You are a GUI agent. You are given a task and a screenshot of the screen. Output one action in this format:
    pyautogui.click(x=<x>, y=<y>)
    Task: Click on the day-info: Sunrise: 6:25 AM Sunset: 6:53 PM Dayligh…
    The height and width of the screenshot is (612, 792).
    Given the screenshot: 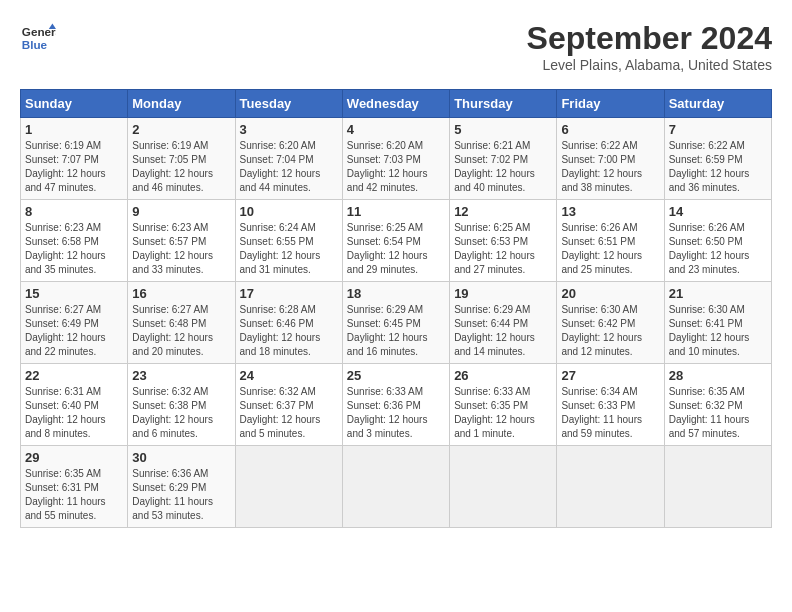 What is the action you would take?
    pyautogui.click(x=503, y=249)
    